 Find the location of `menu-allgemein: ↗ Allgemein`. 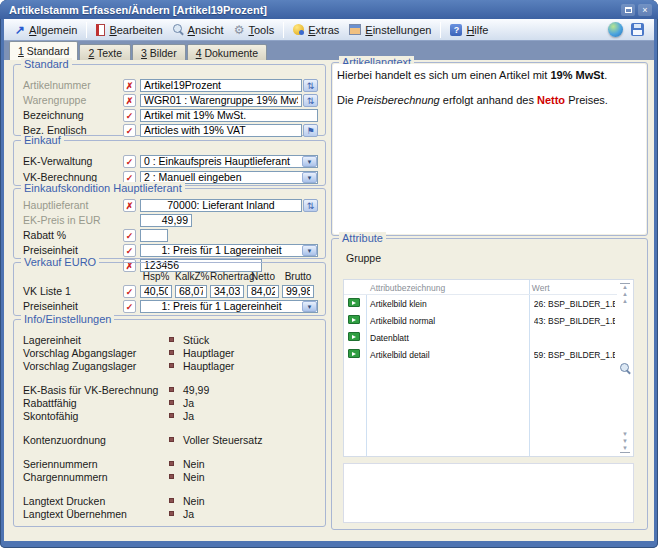

menu-allgemein: ↗ Allgemein is located at coordinates (46, 30).